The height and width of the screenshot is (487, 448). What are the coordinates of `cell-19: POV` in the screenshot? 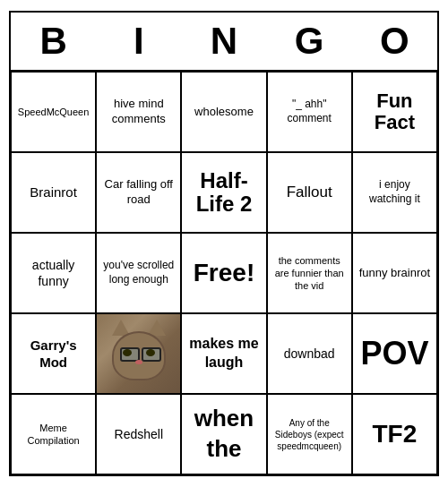 It's located at (394, 354).